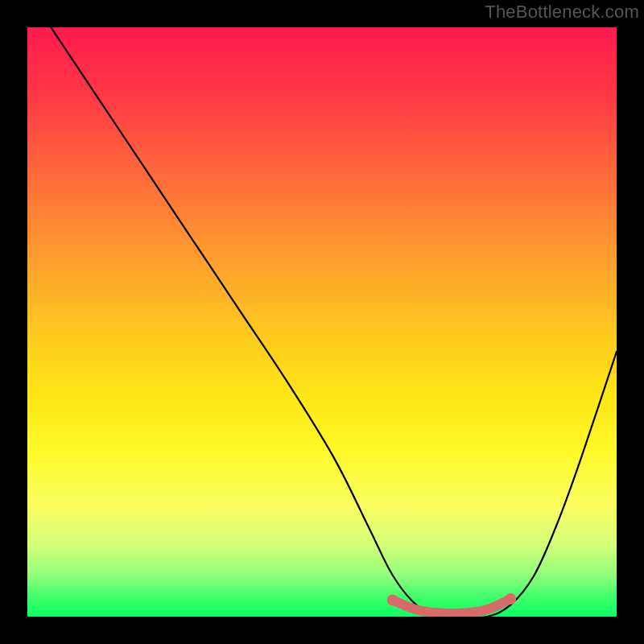 The height and width of the screenshot is (644, 644). I want to click on optimal-range-highlight, so click(452, 606).